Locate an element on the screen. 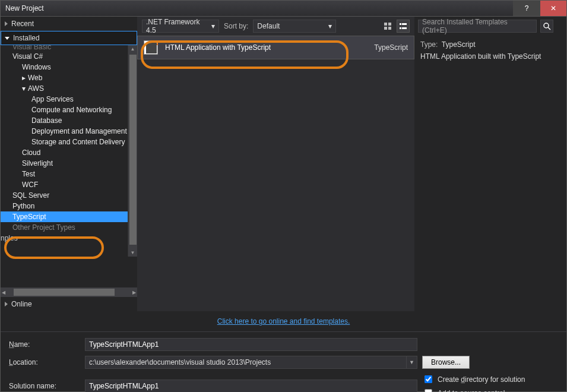 The image size is (567, 392). recent-header: Recent is located at coordinates (69, 24).